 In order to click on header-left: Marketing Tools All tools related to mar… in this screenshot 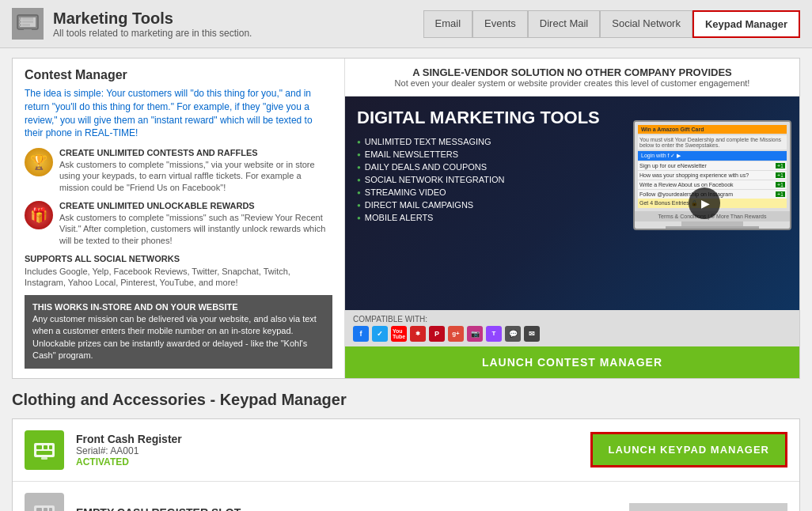, I will do `click(131, 24)`.